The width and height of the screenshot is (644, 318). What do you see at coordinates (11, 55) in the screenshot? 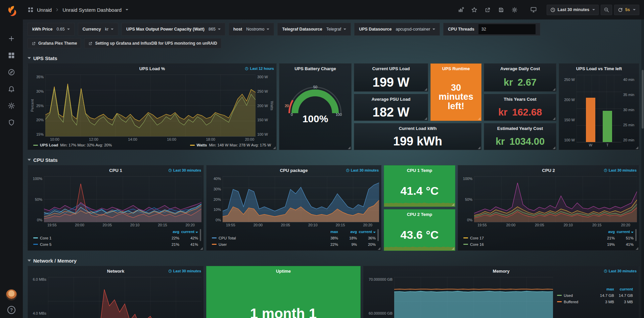
I see `sidebar-item-dashboards` at bounding box center [11, 55].